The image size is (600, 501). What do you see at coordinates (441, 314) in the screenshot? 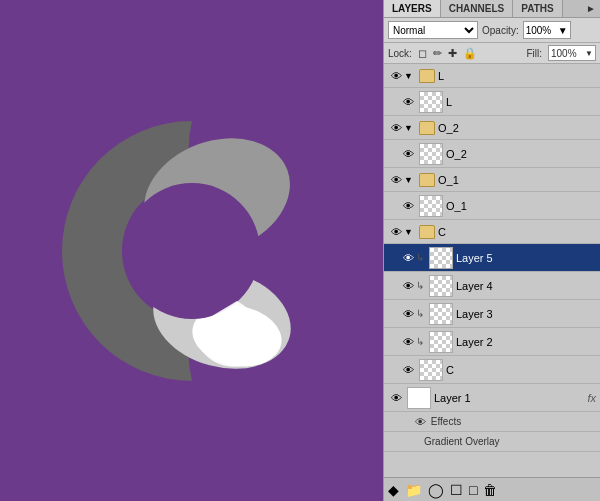
I see `thumb-layer3` at bounding box center [441, 314].